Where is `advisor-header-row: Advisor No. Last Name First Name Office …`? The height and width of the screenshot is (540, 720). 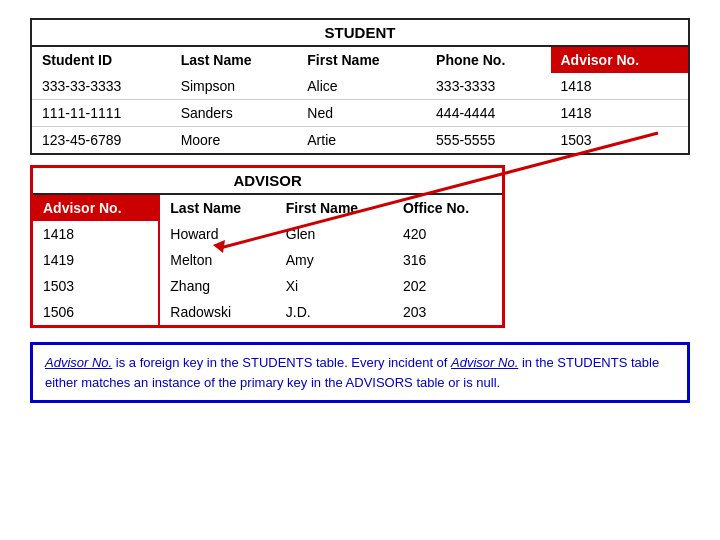
advisor-header-row: Advisor No. Last Name First Name Office … is located at coordinates (268, 208).